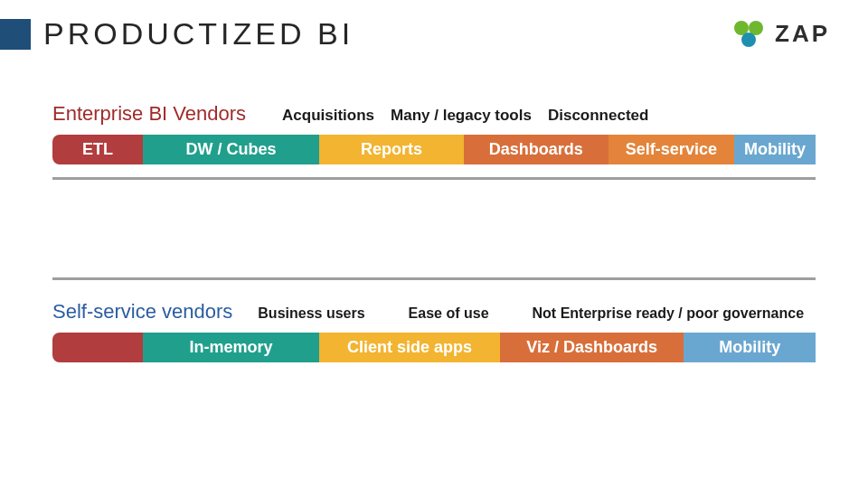  What do you see at coordinates (199, 34) in the screenshot?
I see `page-title: PRODUCTIZED BI` at bounding box center [199, 34].